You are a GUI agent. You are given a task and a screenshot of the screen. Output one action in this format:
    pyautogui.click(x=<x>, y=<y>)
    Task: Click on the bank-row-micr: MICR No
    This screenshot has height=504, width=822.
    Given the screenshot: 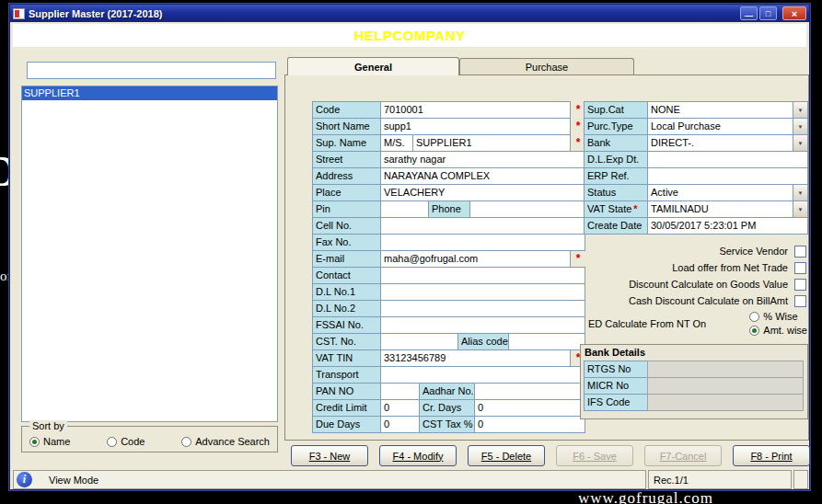 What is the action you would take?
    pyautogui.click(x=694, y=386)
    